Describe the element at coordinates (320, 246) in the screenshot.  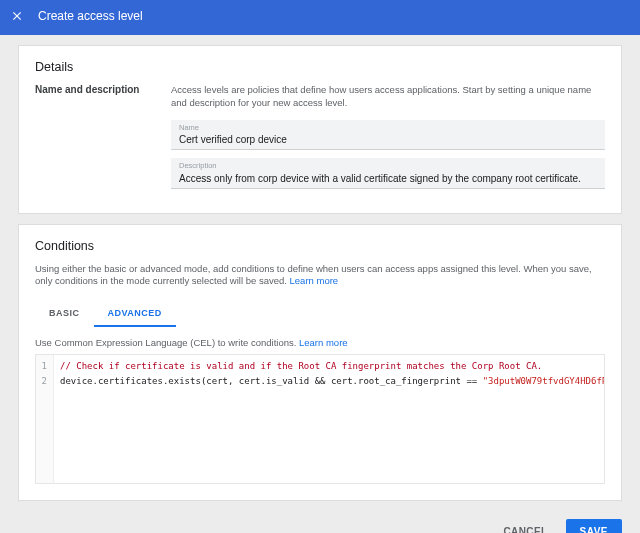
I see `conditions-heading: Conditions` at that location.